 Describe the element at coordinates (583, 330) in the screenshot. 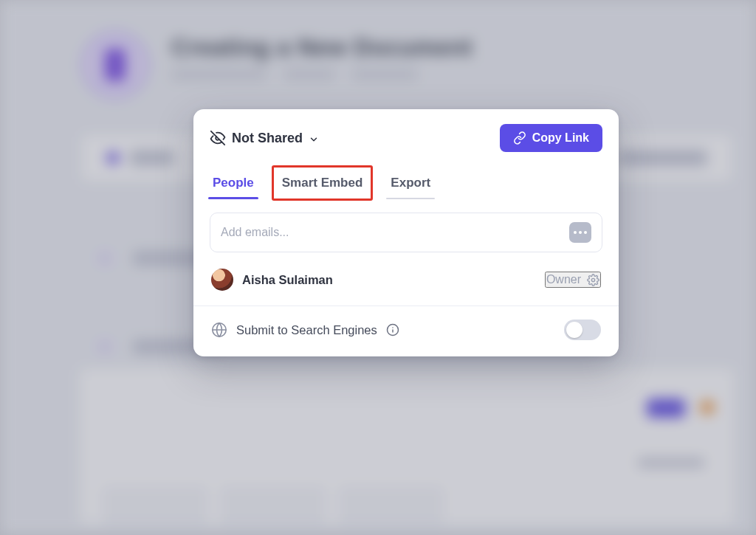

I see `submit-search-toggle` at that location.